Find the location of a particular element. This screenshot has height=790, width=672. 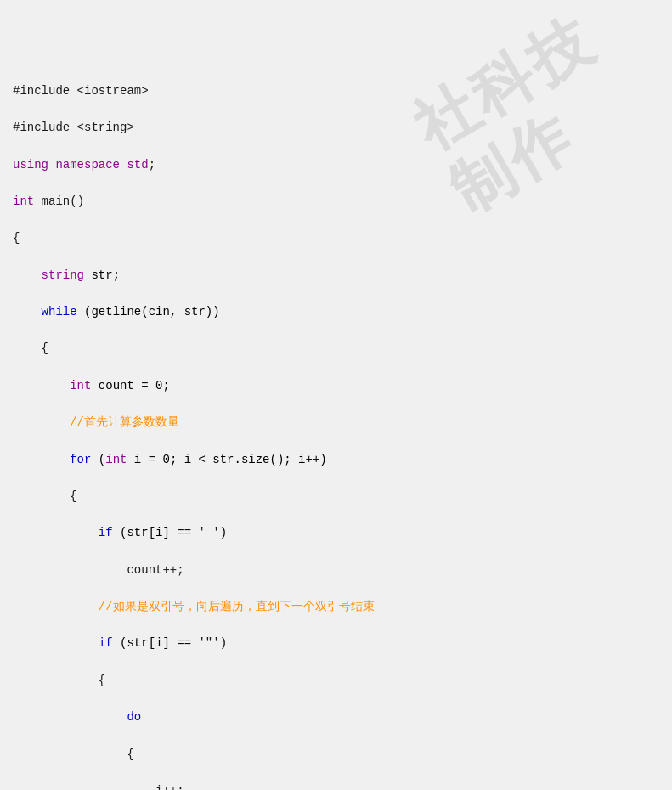

code-line: count++; is located at coordinates (336, 571).